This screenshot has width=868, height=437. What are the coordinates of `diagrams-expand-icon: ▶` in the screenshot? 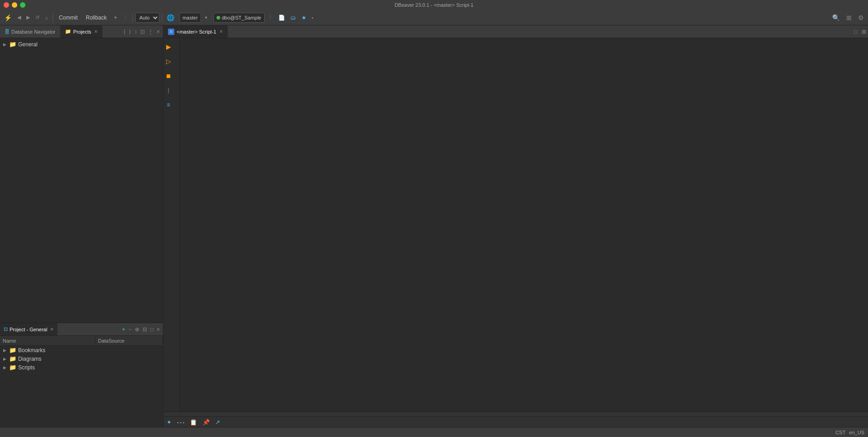 It's located at (5, 359).